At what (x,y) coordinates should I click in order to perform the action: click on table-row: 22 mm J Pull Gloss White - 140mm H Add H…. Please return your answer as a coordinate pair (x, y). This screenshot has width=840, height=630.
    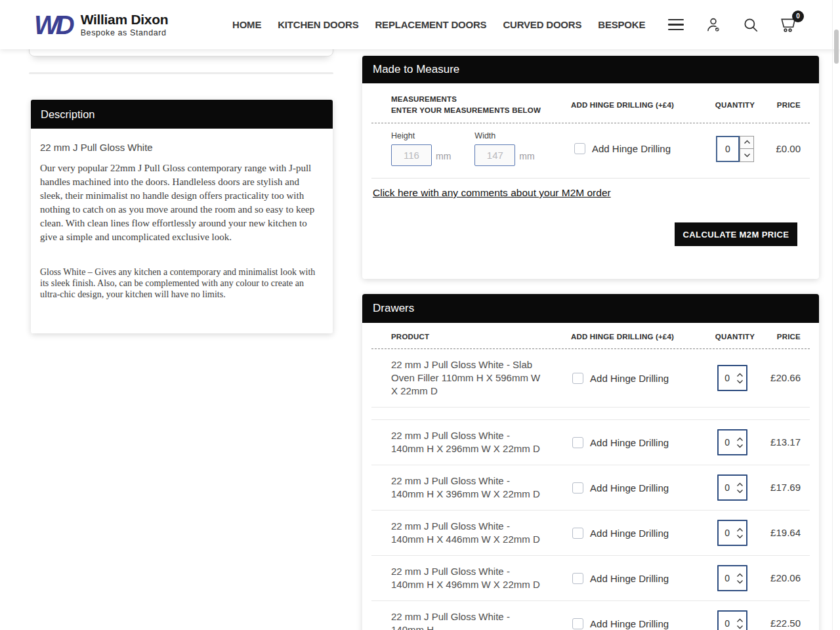
    Looking at the image, I should click on (591, 616).